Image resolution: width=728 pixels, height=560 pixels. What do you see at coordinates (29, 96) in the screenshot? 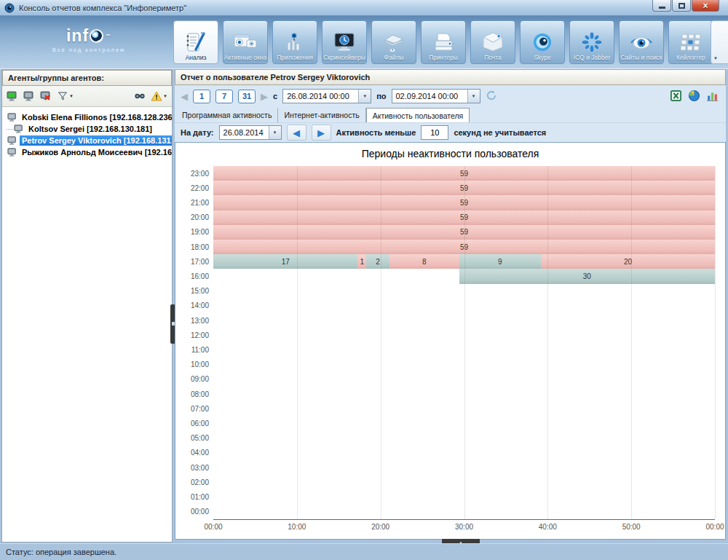
I see `agent-offline-icon` at bounding box center [29, 96].